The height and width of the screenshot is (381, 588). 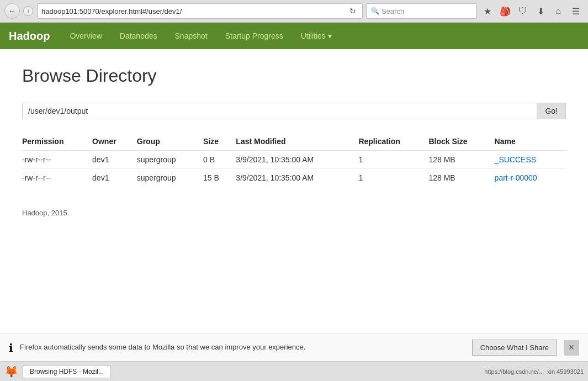 I want to click on back-button: ←, so click(x=12, y=11).